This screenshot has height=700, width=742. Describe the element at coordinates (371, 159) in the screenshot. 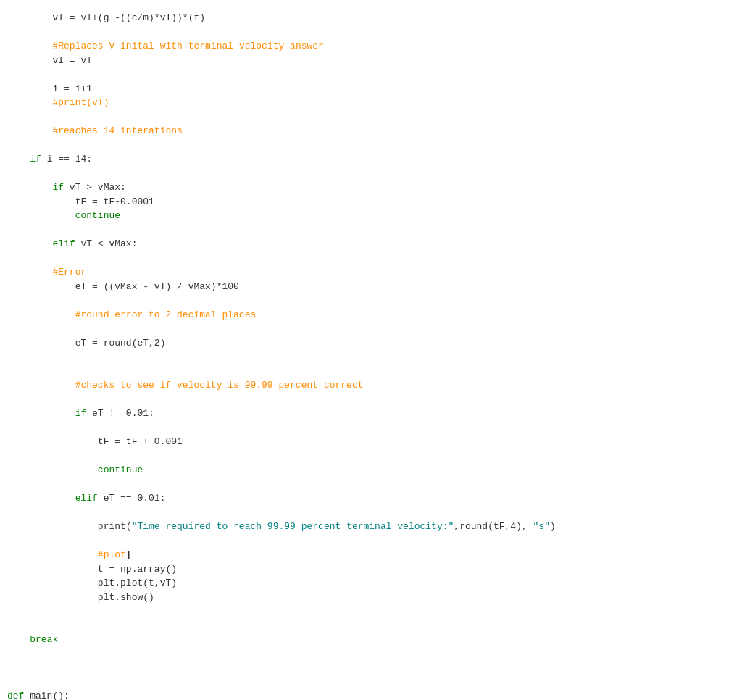

I see `code-line: if i == 14:` at that location.